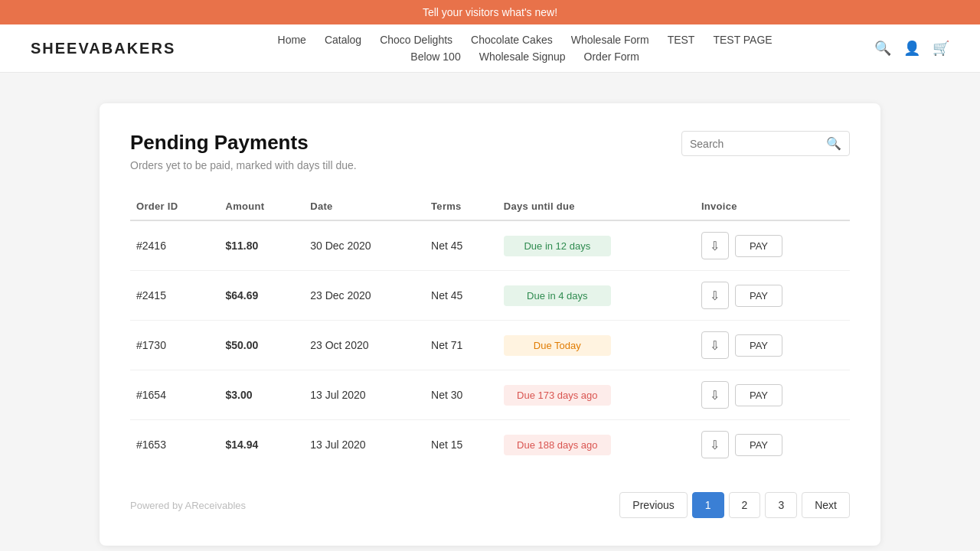 This screenshot has width=980, height=551. Describe the element at coordinates (557, 246) in the screenshot. I see `status-badge: Due in 12 days` at that location.